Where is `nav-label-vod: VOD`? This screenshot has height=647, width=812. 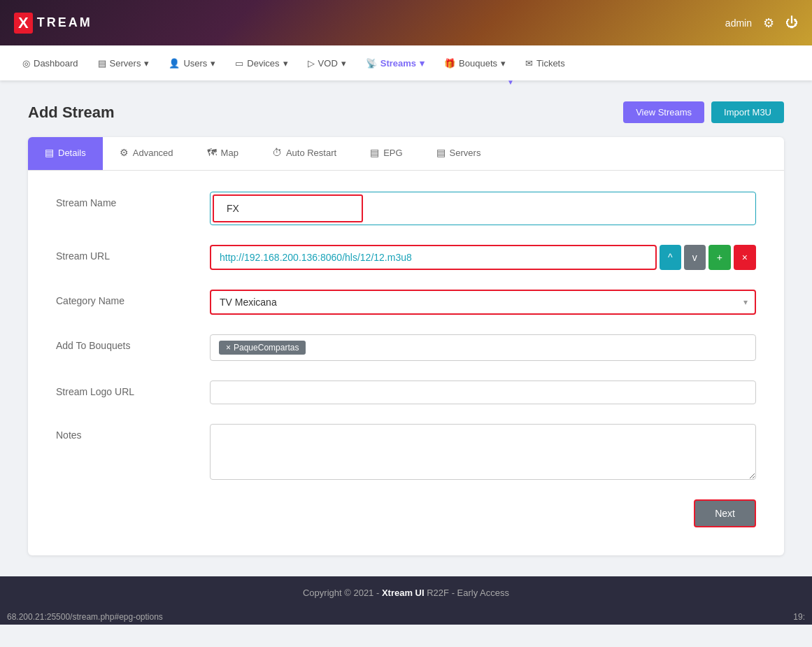
nav-label-vod: VOD is located at coordinates (328, 63).